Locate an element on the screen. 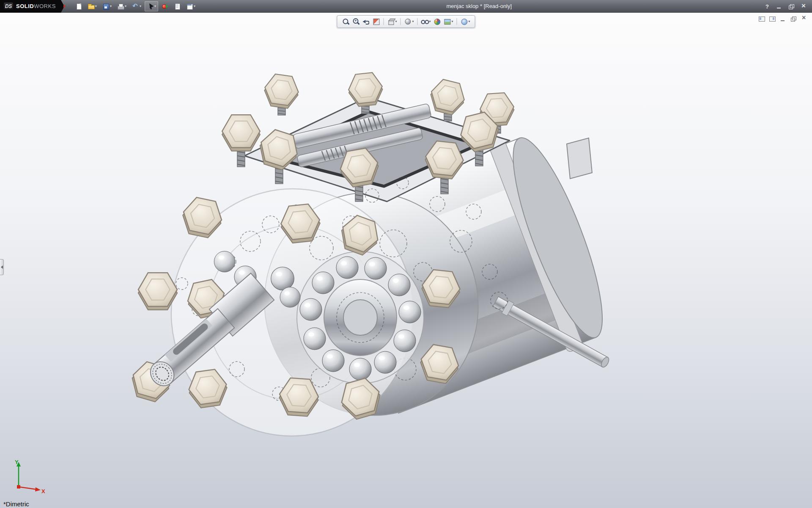 Image resolution: width=812 pixels, height=508 pixels. window-controls is located at coordinates (787, 6).